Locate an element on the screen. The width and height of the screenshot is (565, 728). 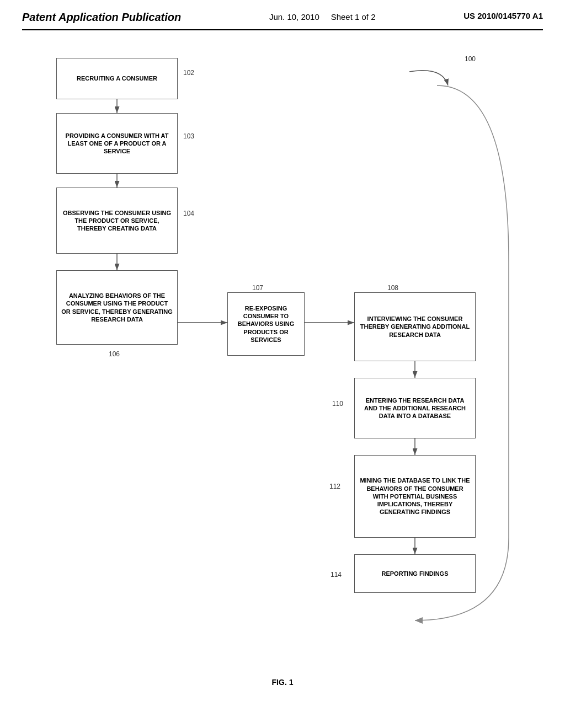
box-107: RE-EXPOSING CONSUMER TO BEHAVIORS USING … is located at coordinates (266, 324).